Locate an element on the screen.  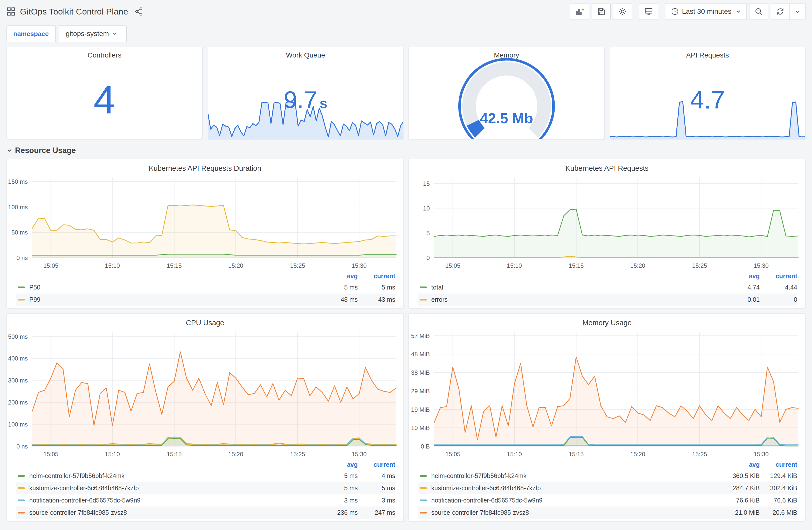
svg-text: 48 MiB is located at coordinates (420, 354).